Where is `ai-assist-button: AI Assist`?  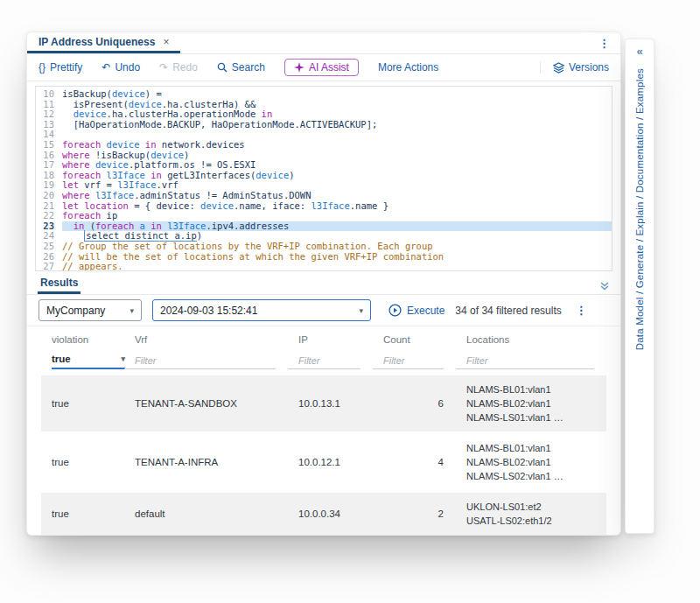 ai-assist-button: AI Assist is located at coordinates (322, 67).